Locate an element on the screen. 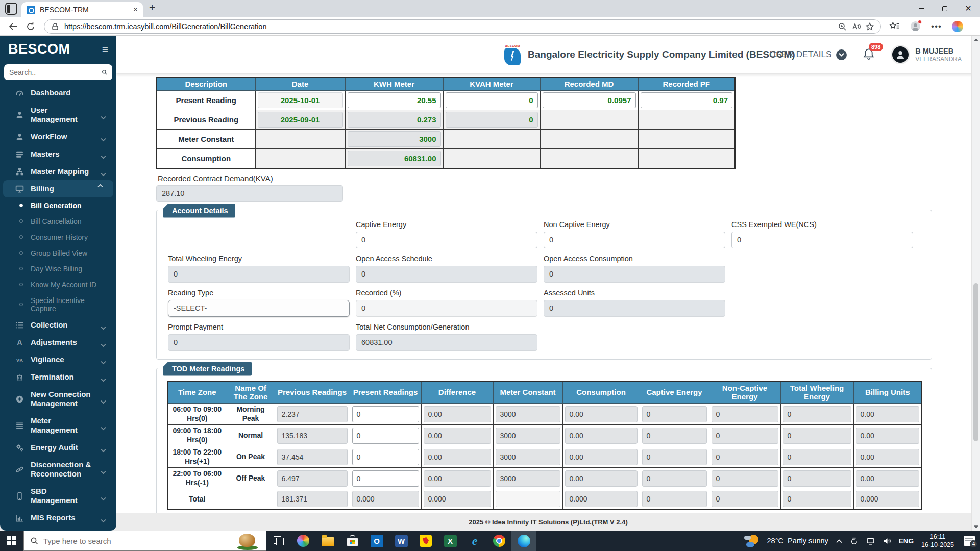  sidebar-item-sbd-management: SBD Management is located at coordinates (58, 496).